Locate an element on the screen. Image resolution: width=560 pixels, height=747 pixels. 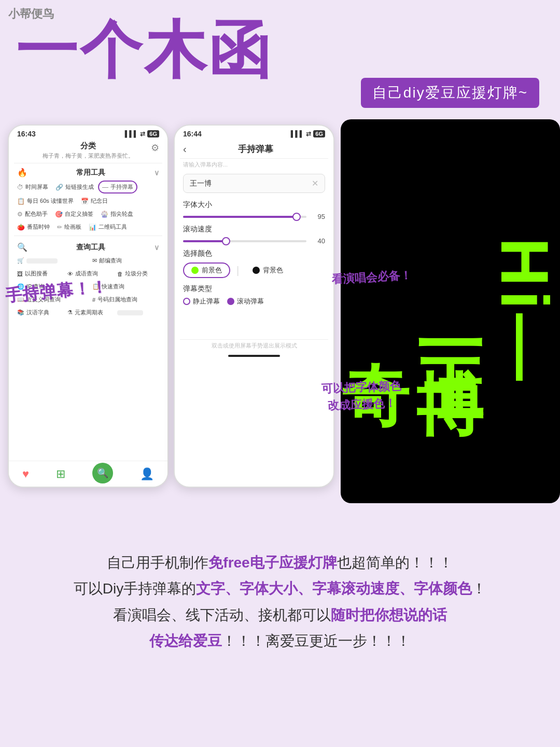
category-sub: 梅子青，梅子黄，茉肥麦熟养蚕忙。 is located at coordinates (88, 156).